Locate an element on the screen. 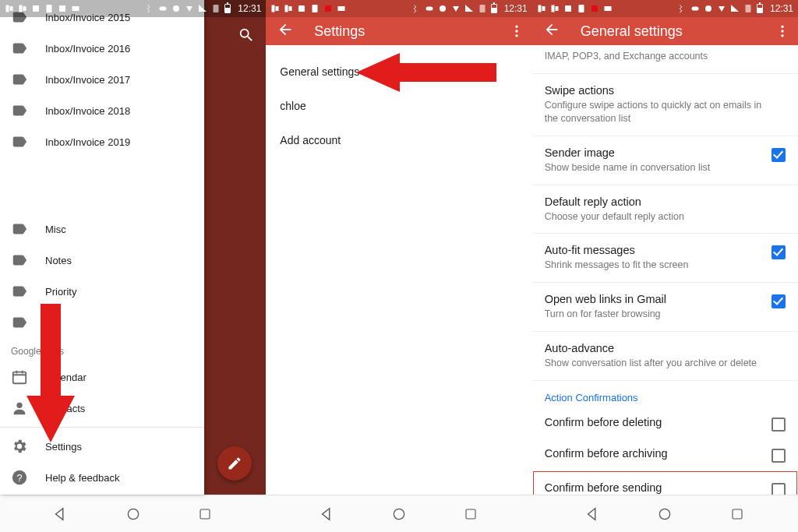 The width and height of the screenshot is (798, 532). search-icon is located at coordinates (246, 37).